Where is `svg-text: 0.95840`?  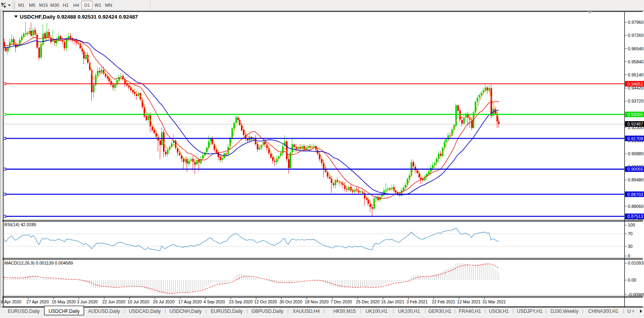 svg-text: 0.95840 is located at coordinates (636, 62).